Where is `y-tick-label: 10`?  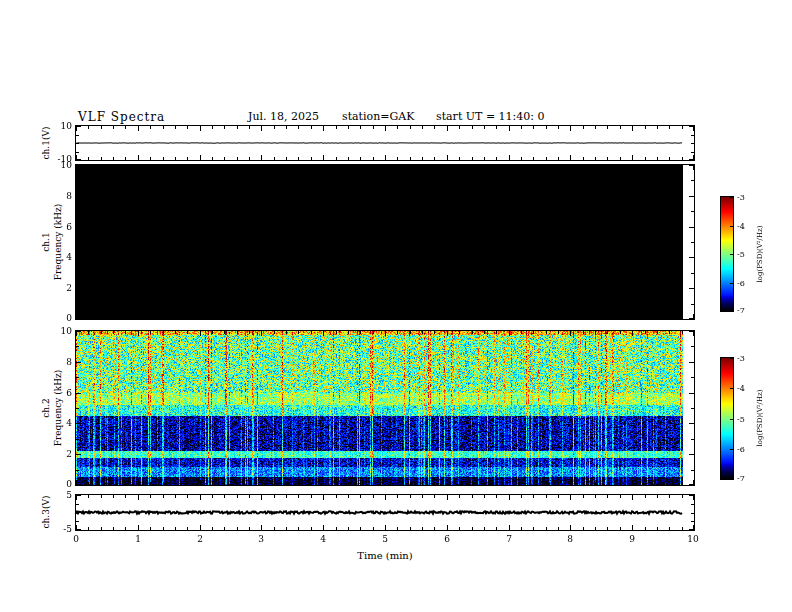
y-tick-label: 10 is located at coordinates (66, 126).